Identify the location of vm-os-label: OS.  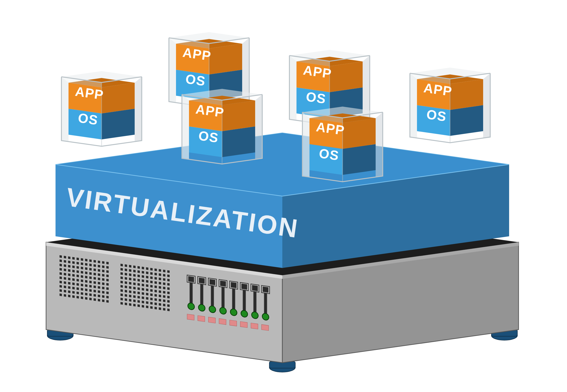
(329, 154).